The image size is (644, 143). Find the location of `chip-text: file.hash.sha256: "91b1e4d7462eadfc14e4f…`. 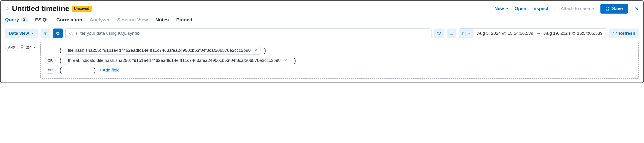

chip-text: file.hash.sha256: "91b1e4d7462eadfc14e4f… is located at coordinates (160, 50).